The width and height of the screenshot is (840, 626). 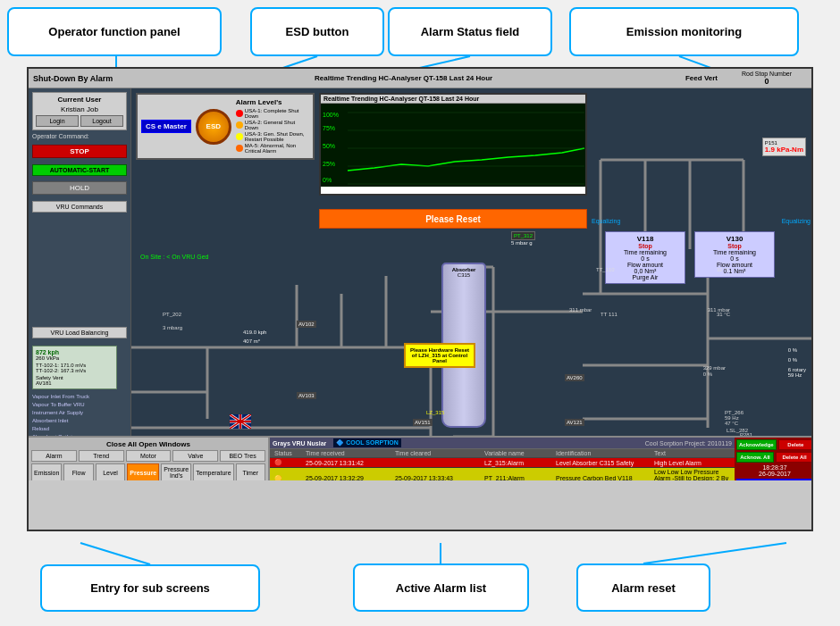 What do you see at coordinates (423, 422) in the screenshot?
I see `av151-label: AV151` at bounding box center [423, 422].